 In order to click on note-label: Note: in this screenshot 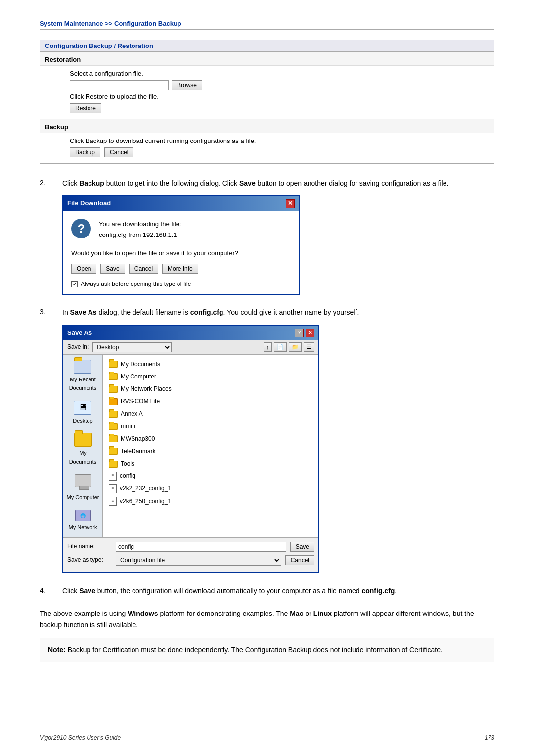, I will do `click(57, 650)`.